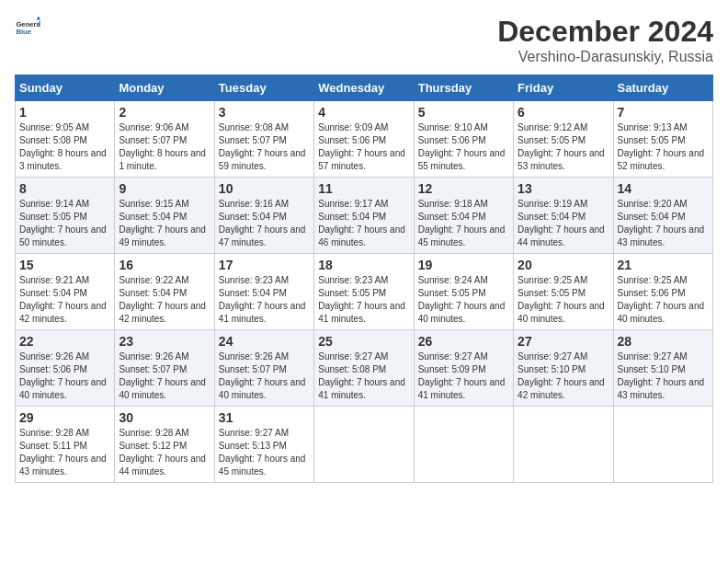  What do you see at coordinates (563, 140) in the screenshot?
I see `table-row: 6 Sunrise: 9:12 AMSunset: 5:05 PMDayligh…` at bounding box center [563, 140].